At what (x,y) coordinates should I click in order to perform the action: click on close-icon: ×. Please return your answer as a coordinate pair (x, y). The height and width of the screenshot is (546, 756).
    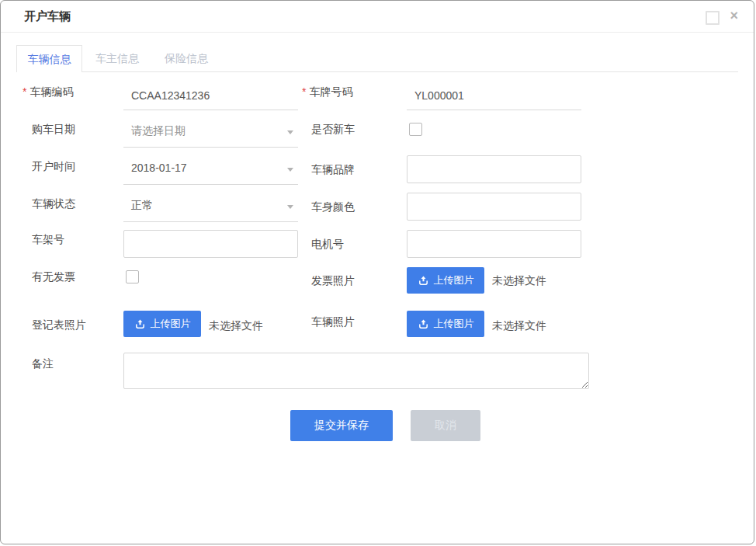
    Looking at the image, I should click on (734, 16).